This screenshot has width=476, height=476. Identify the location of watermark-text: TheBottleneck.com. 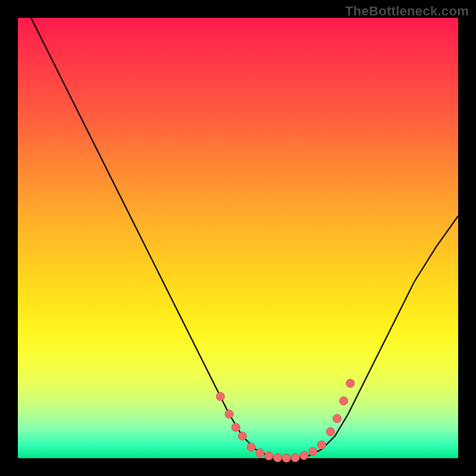
(407, 11).